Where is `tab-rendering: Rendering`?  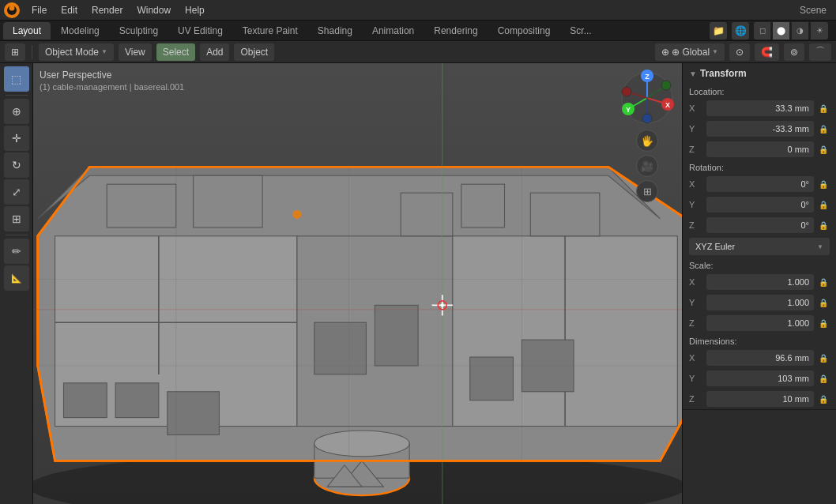
tab-rendering: Rendering is located at coordinates (455, 31).